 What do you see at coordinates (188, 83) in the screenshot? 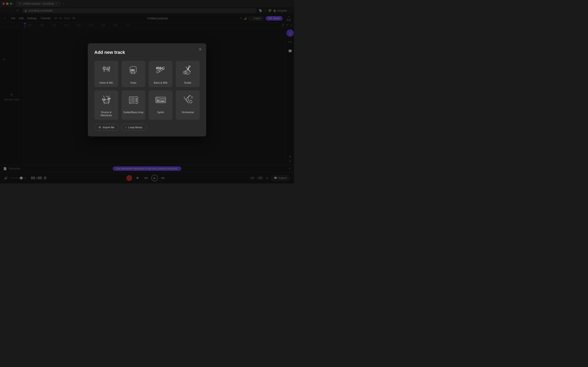
I see `guitar-label: Guitar` at bounding box center [188, 83].